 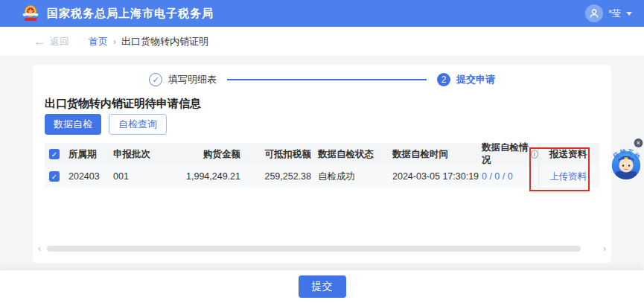 I want to click on col-period: 所属期, so click(x=91, y=155).